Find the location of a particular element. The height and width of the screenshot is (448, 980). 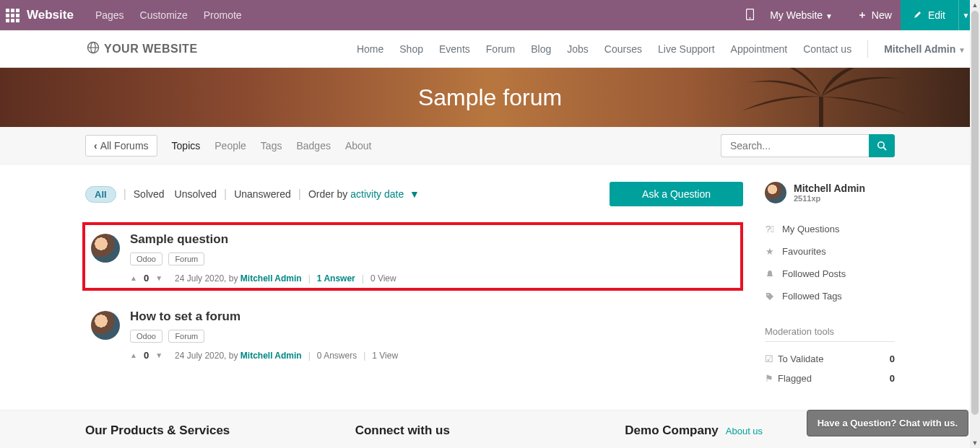

mod-to-validate: ☑ To Validate 0 is located at coordinates (830, 359).